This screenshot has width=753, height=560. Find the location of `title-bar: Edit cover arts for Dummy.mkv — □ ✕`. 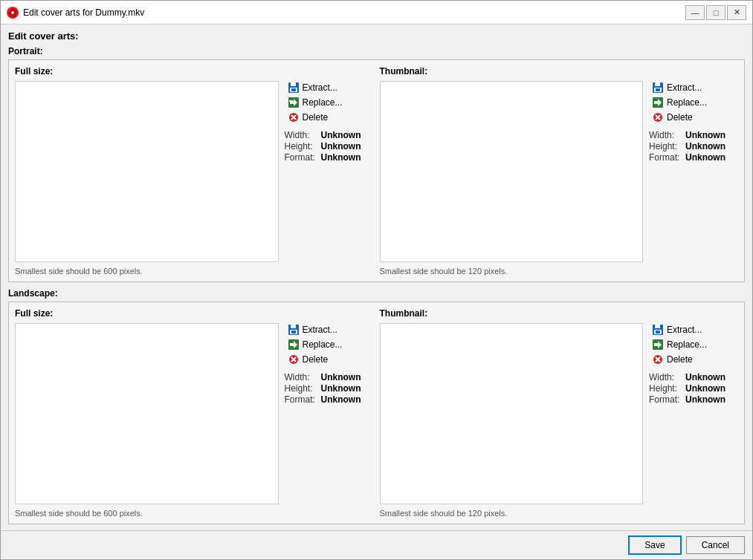

title-bar: Edit cover arts for Dummy.mkv — □ ✕ is located at coordinates (376, 13).